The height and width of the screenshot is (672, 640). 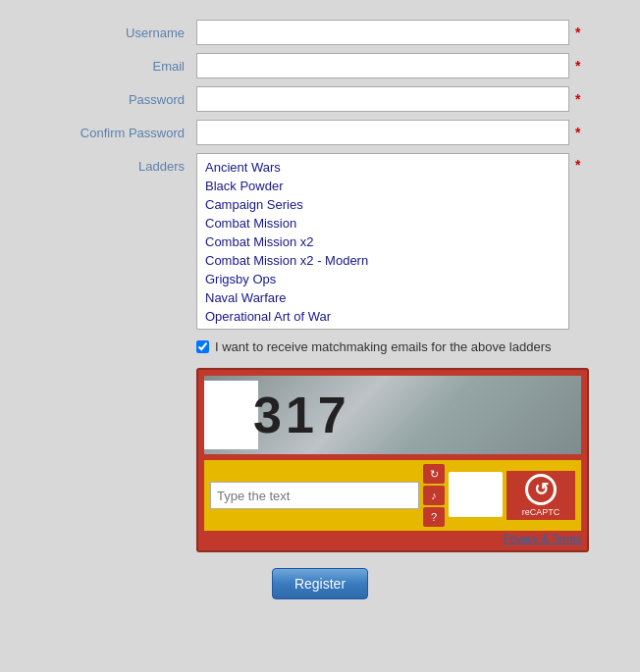 I want to click on recaptcha-logo-arrow: ↺, so click(x=542, y=490).